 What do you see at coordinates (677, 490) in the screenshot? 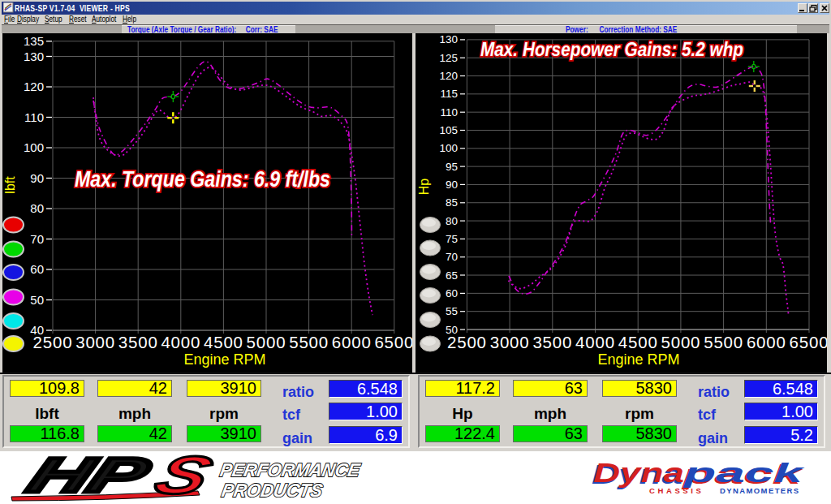
I see `svg-text: CHASSIS` at bounding box center [677, 490].